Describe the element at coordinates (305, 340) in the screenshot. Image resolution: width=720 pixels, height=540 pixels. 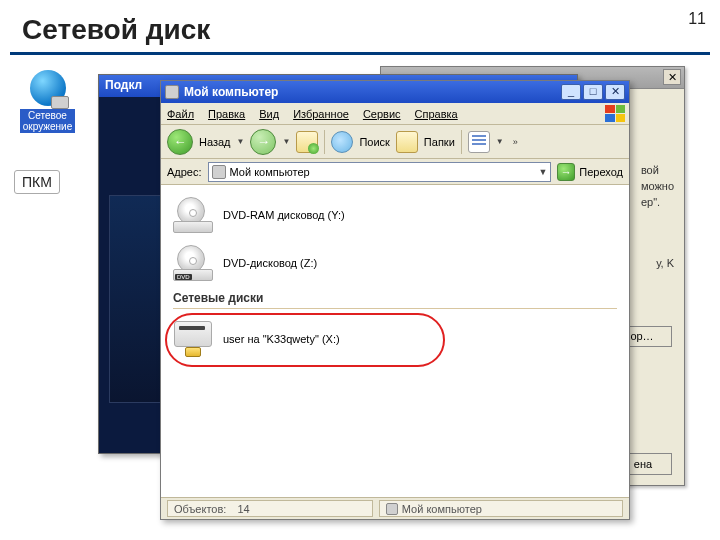
I see `red-highlight` at that location.